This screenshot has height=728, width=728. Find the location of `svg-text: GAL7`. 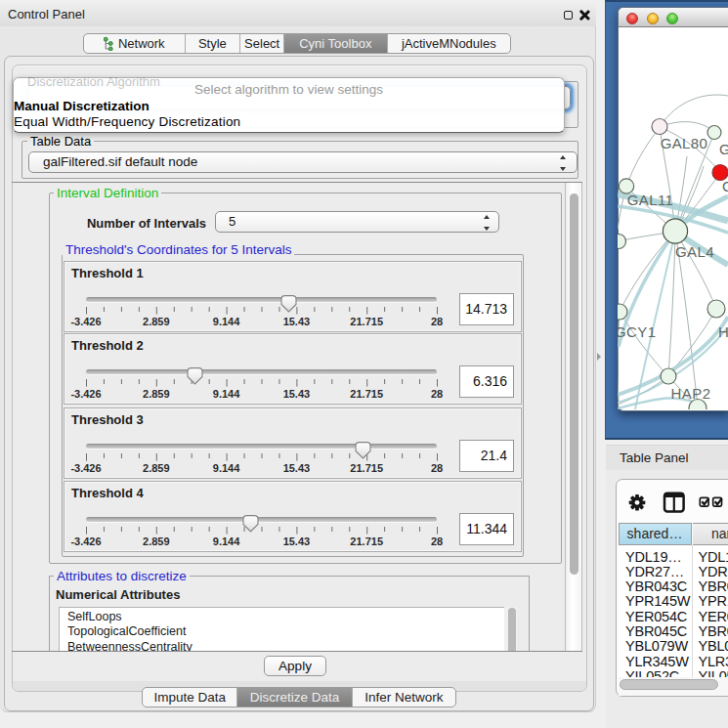

svg-text: GAL7 is located at coordinates (723, 149).